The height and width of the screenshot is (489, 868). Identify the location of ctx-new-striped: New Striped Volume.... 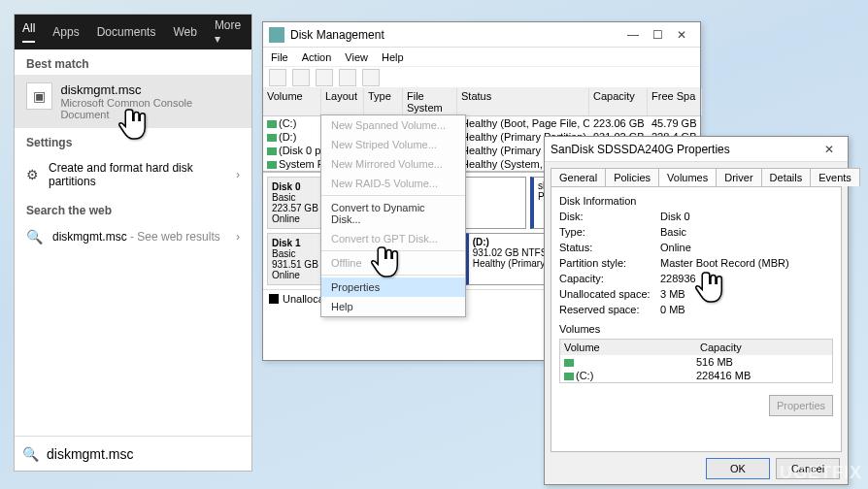
(393, 145).